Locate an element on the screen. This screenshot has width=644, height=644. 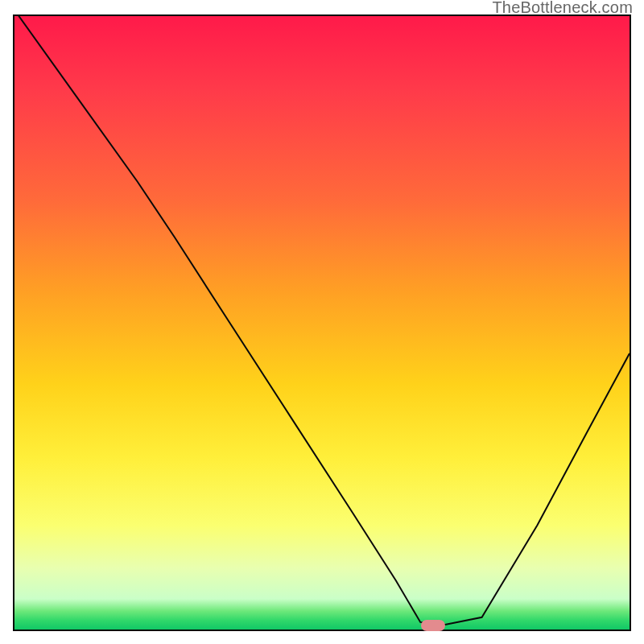
highlight-marker is located at coordinates (433, 625).